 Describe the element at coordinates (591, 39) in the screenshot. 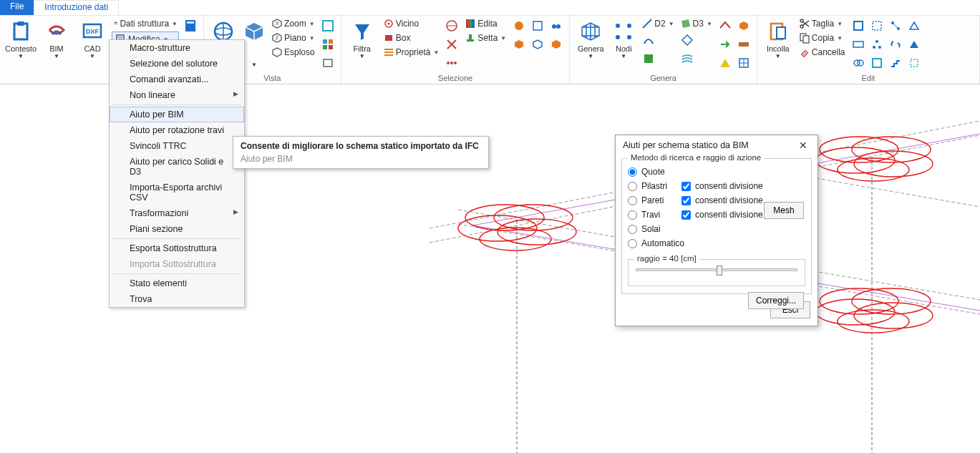

I see `genera-button: Genera ▼` at that location.